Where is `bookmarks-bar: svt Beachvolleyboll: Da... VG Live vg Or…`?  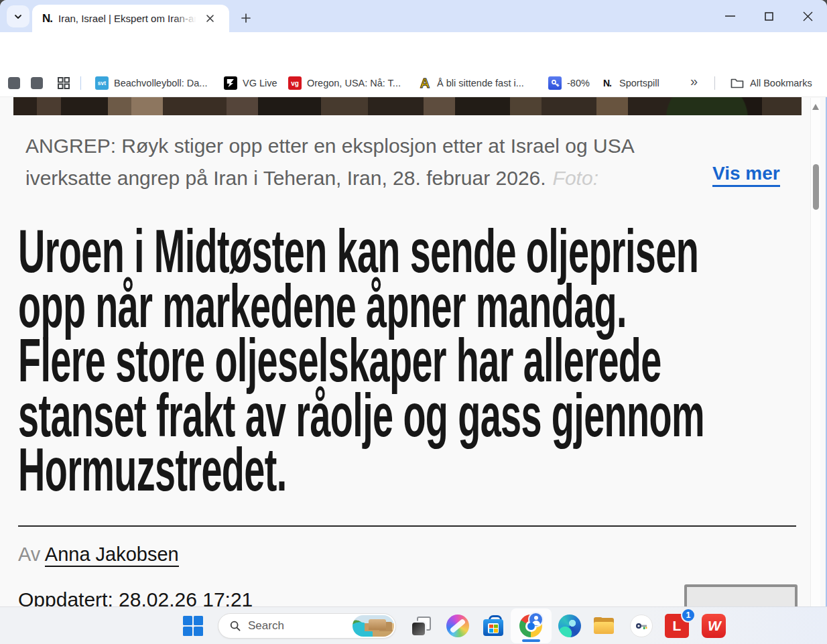
bookmarks-bar: svt Beachvolleyboll: Da... VG Live vg Or… is located at coordinates (414, 83).